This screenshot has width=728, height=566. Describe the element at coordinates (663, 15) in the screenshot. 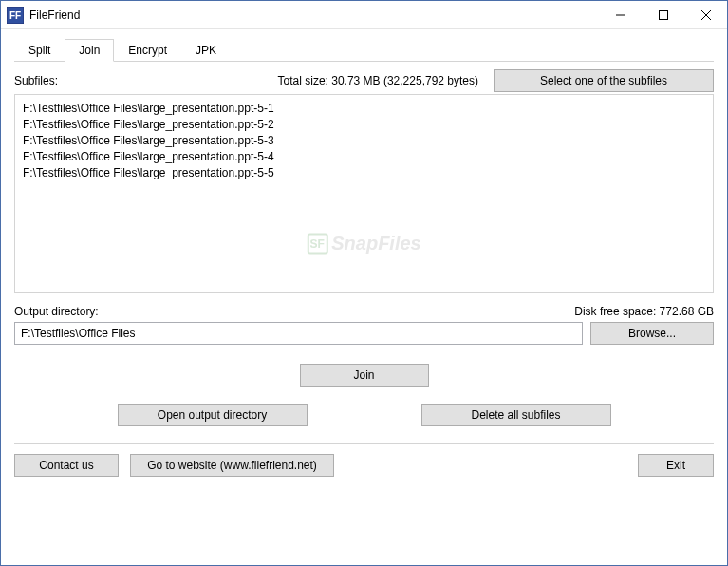

I see `window-controls` at that location.